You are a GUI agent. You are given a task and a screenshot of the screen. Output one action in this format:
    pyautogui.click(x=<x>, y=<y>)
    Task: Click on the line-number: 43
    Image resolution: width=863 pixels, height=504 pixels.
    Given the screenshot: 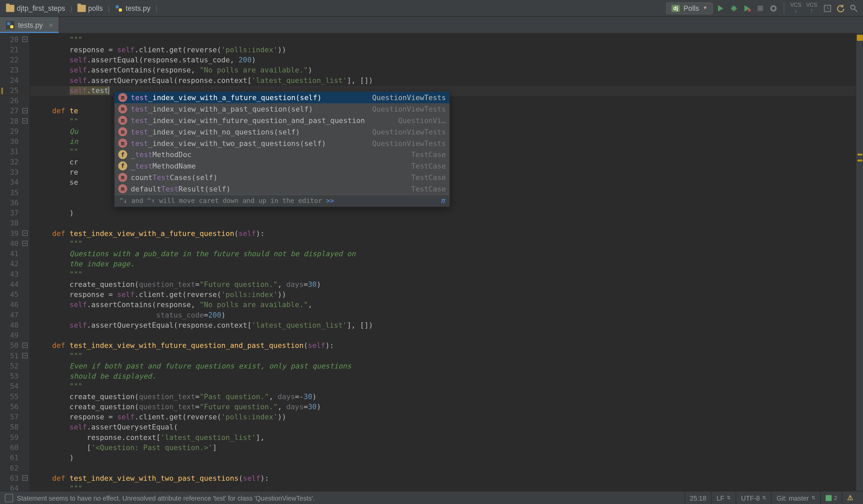 What is the action you would take?
    pyautogui.click(x=15, y=275)
    